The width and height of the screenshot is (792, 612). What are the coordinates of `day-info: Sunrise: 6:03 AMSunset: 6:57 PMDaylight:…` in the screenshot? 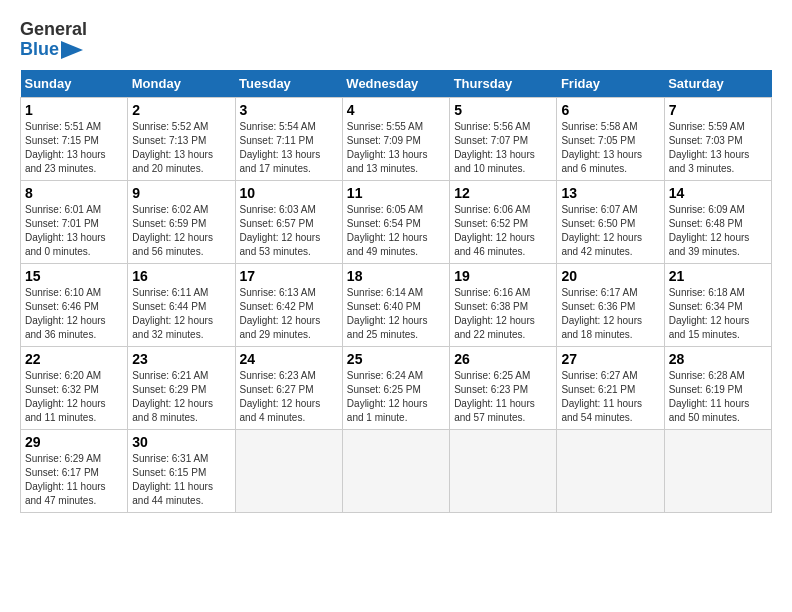 It's located at (289, 231).